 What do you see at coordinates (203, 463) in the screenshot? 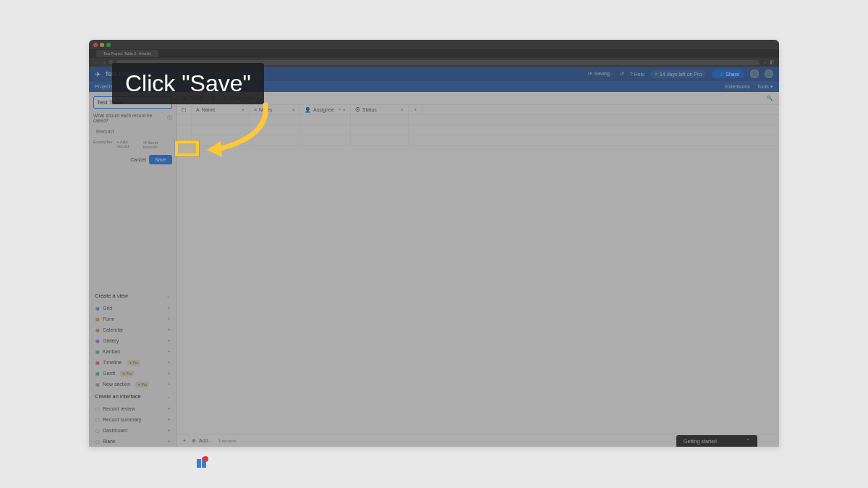
I see `cursor-indicator-icon` at bounding box center [203, 463].